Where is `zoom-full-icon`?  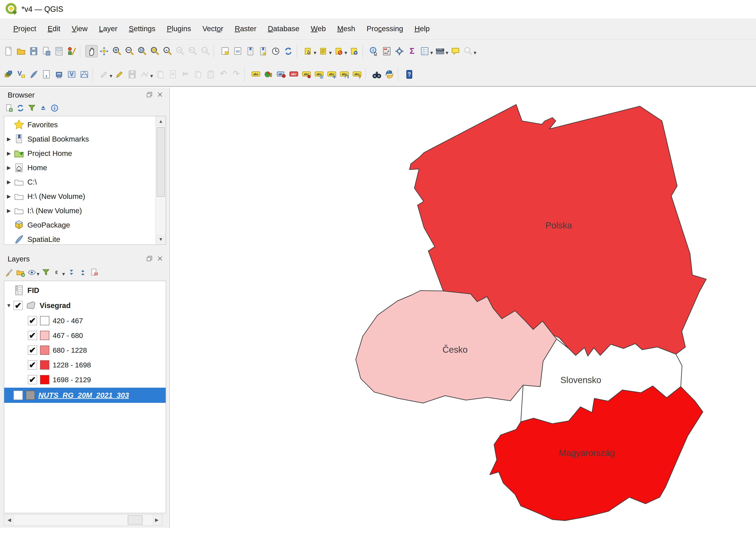
zoom-full-icon is located at coordinates (142, 51).